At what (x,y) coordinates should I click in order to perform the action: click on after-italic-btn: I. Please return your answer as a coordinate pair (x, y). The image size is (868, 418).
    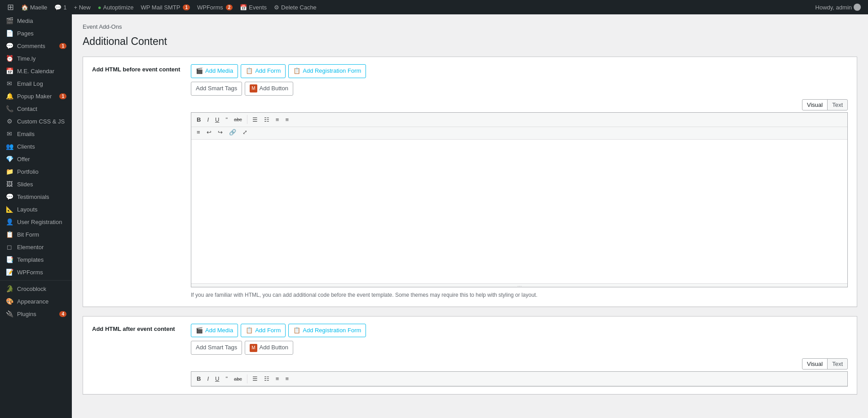
    Looking at the image, I should click on (208, 379).